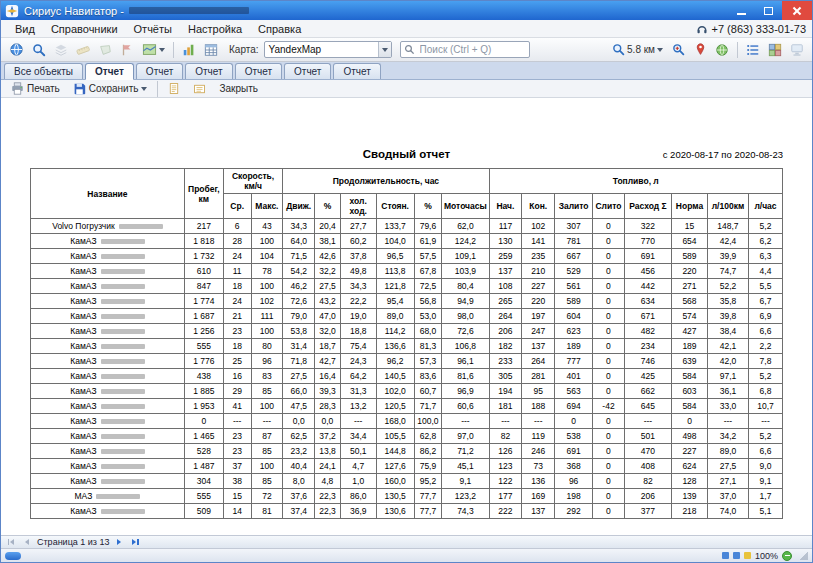  Describe the element at coordinates (299, 362) in the screenshot. I see `data-cell: 71,8` at that location.